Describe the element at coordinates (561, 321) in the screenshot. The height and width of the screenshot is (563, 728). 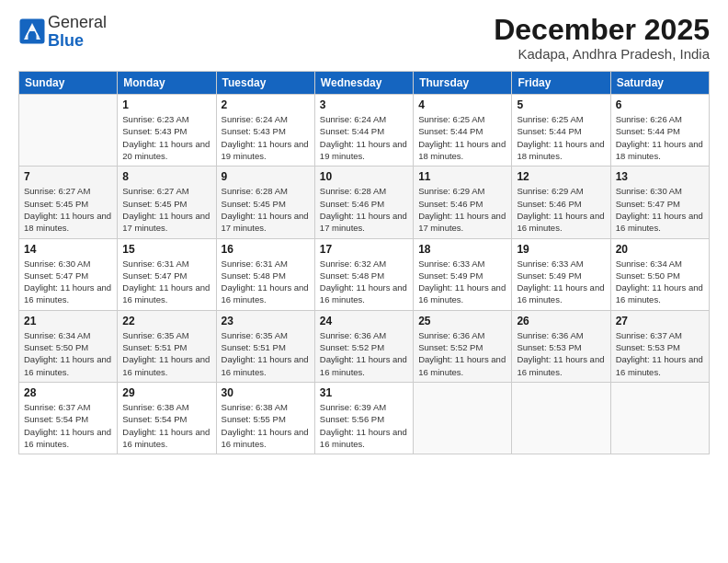
I see `day-number: 26` at that location.